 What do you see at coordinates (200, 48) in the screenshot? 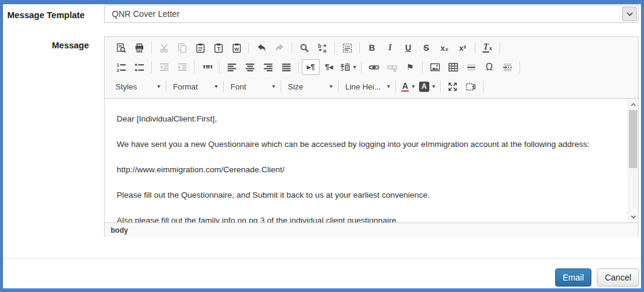
I see `paste-button` at bounding box center [200, 48].